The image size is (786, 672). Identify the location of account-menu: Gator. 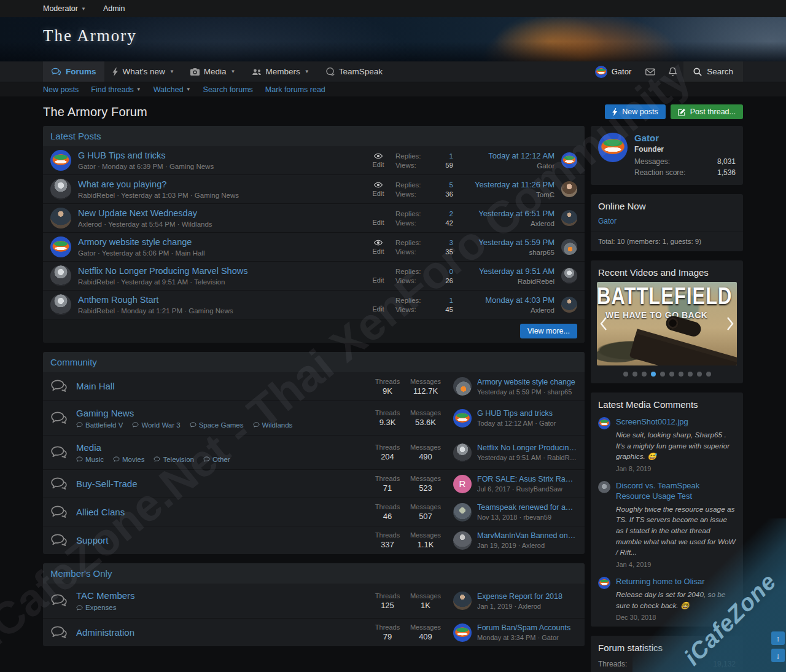
(613, 71).